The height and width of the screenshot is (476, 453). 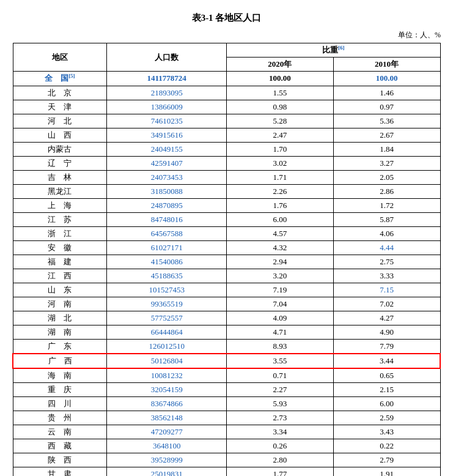 What do you see at coordinates (60, 303) in the screenshot?
I see `cell-region: 河 南` at bounding box center [60, 303].